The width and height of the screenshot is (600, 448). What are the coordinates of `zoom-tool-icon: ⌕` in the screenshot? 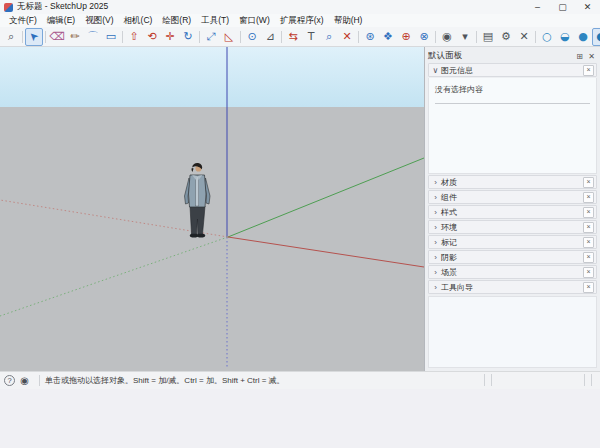 It's located at (329, 37).